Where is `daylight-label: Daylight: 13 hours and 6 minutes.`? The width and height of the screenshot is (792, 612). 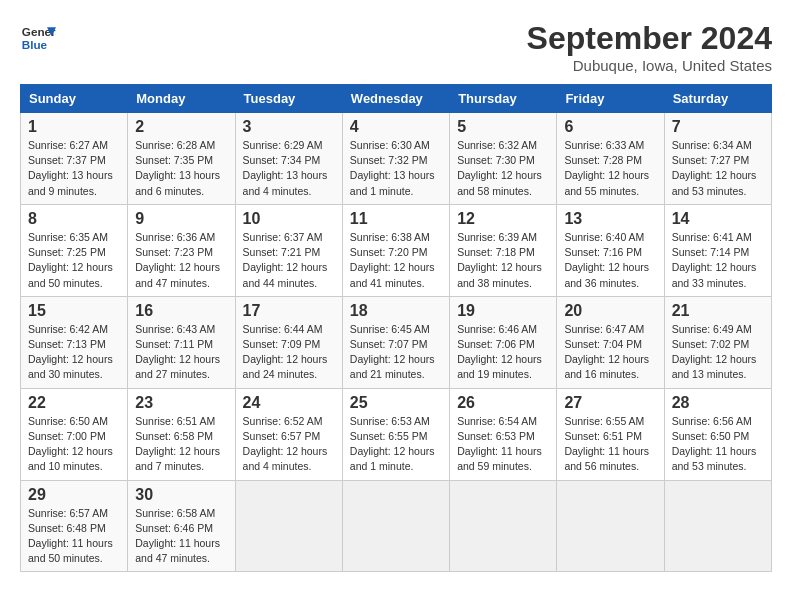
daylight-label: Daylight: 13 hours and 6 minutes. is located at coordinates (178, 182).